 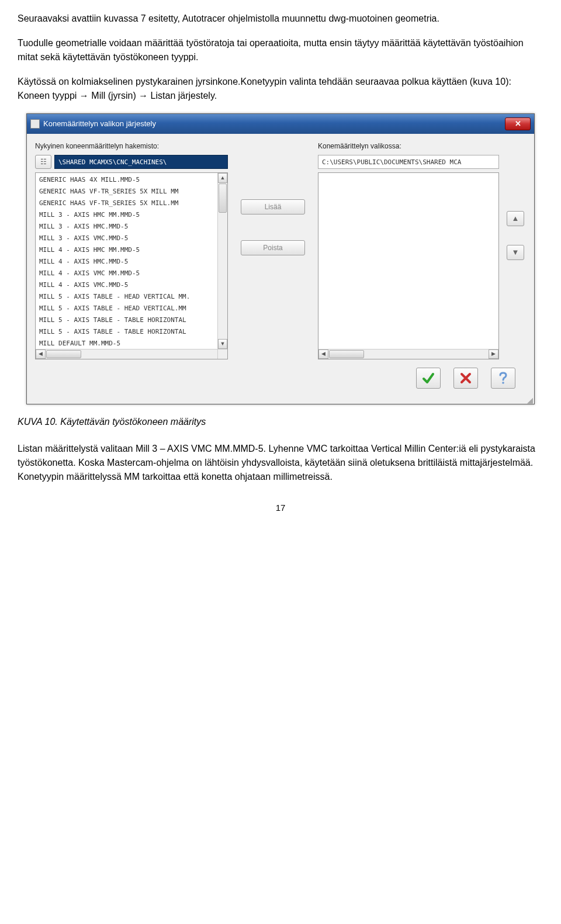 I want to click on help-button, so click(x=503, y=378).